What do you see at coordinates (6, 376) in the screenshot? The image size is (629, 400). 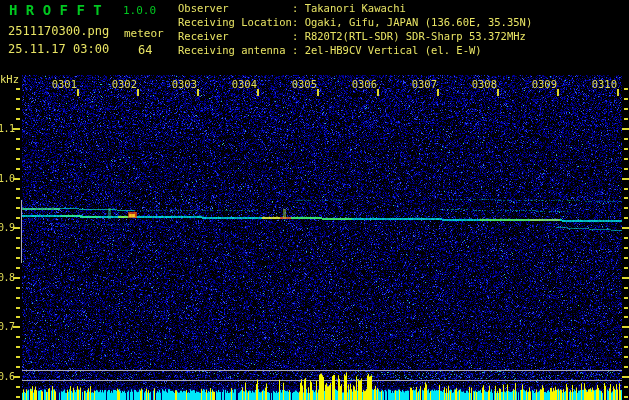 I see `freq-label: 0.6` at bounding box center [6, 376].